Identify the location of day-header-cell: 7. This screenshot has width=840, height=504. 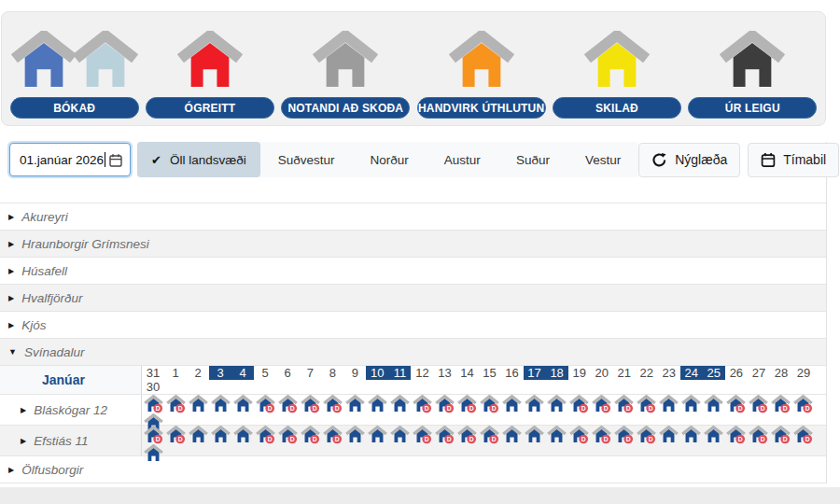
(310, 373).